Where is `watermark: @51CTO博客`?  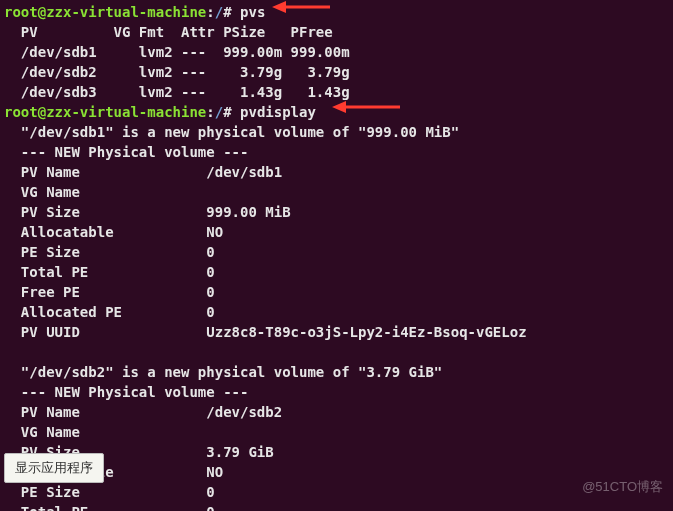 watermark: @51CTO博客 is located at coordinates (622, 487).